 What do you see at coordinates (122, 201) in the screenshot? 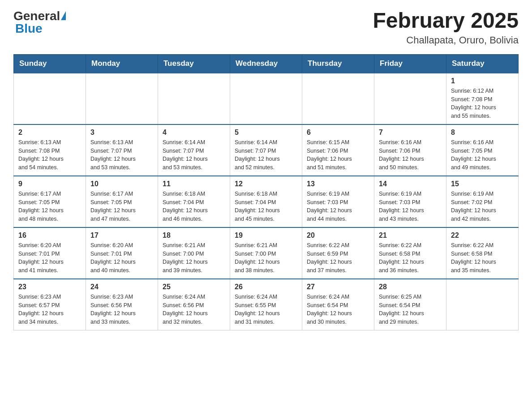
I see `calendar-cell: 10Sunrise: 6:17 AM Sunset: 7:05 PM Dayli…` at bounding box center [122, 201].